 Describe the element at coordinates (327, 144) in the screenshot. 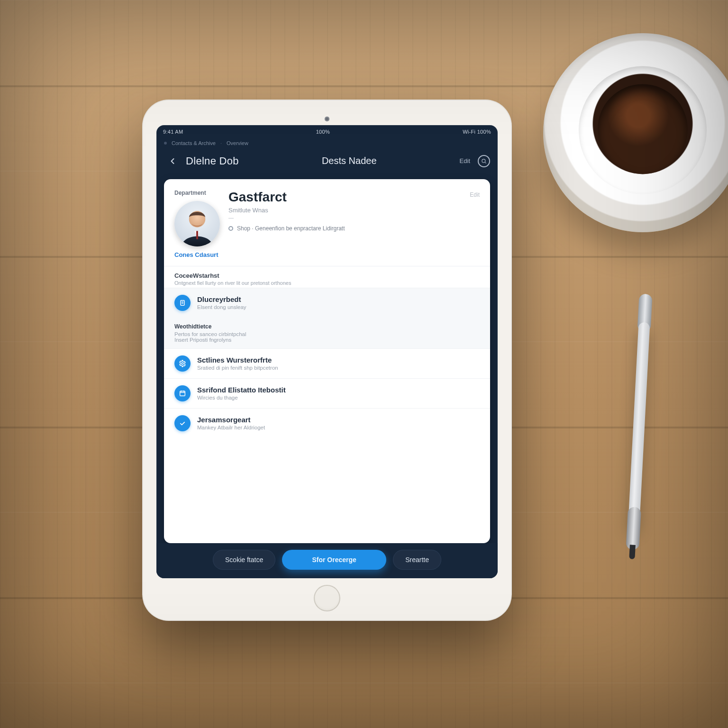

I see `breadcrumb: Contacts & Archive · Overview` at that location.